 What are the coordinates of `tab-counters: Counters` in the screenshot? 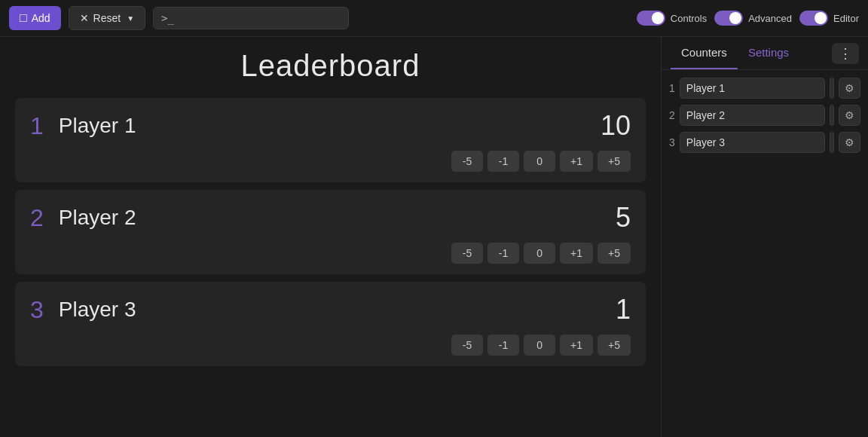 It's located at (704, 53).